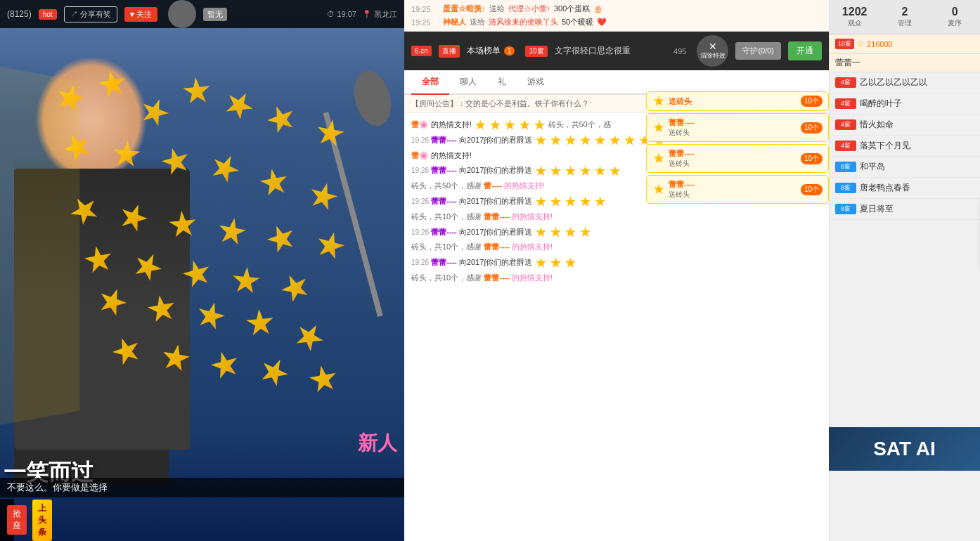 This screenshot has height=541, width=980. I want to click on notif-time-1: 19:25, so click(425, 9).